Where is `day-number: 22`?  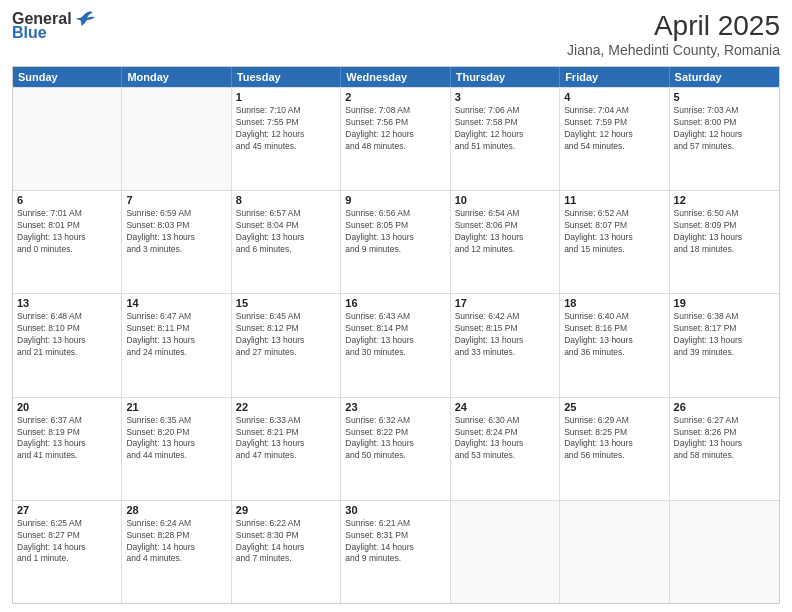
day-number: 22 is located at coordinates (286, 407).